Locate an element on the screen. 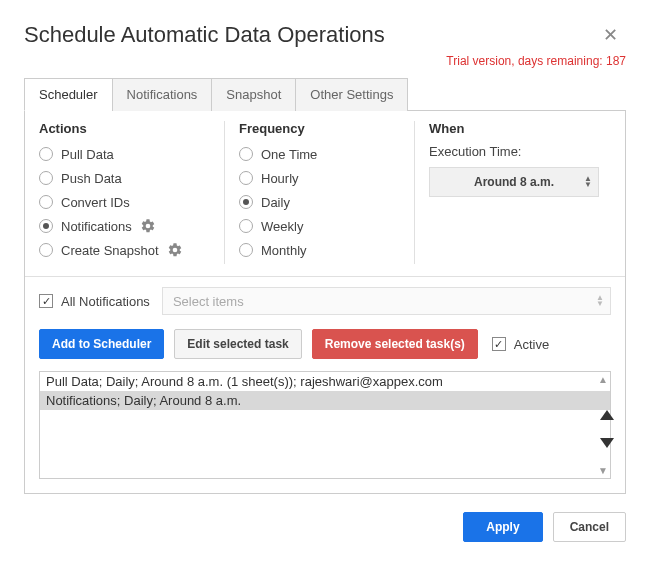 The height and width of the screenshot is (571, 650). execution-time-label: Execution Time: is located at coordinates (520, 152).